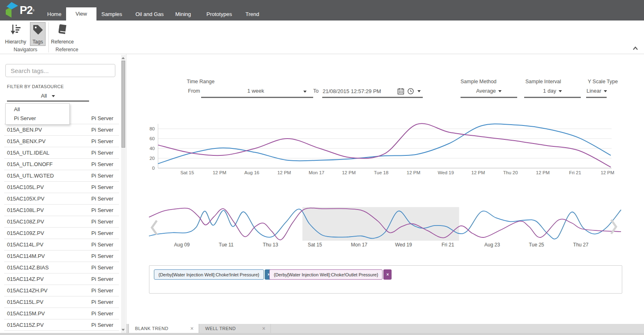 This screenshot has width=644, height=335. What do you see at coordinates (25, 279) in the screenshot?
I see `tag-name: 015AC114Z.PV` at bounding box center [25, 279].